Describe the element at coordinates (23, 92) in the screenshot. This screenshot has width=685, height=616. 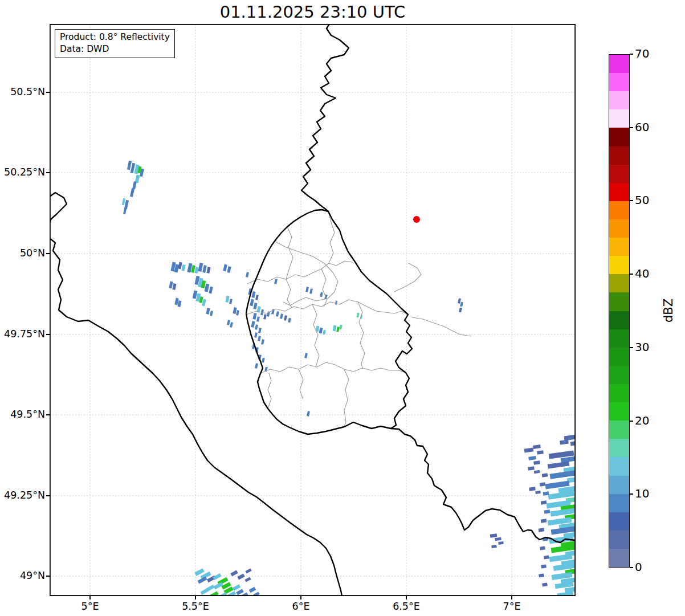
I see `y-tick-label: 50.5°N` at that location.